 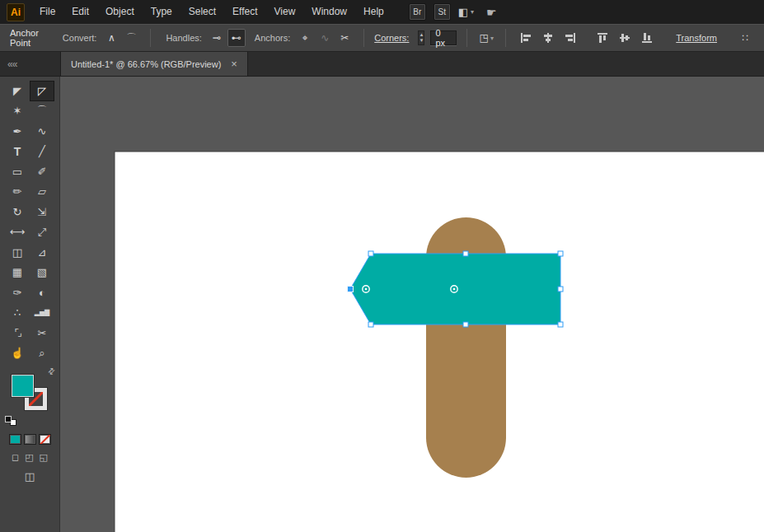 What do you see at coordinates (42, 333) in the screenshot?
I see `slice-tool: ✂` at bounding box center [42, 333].